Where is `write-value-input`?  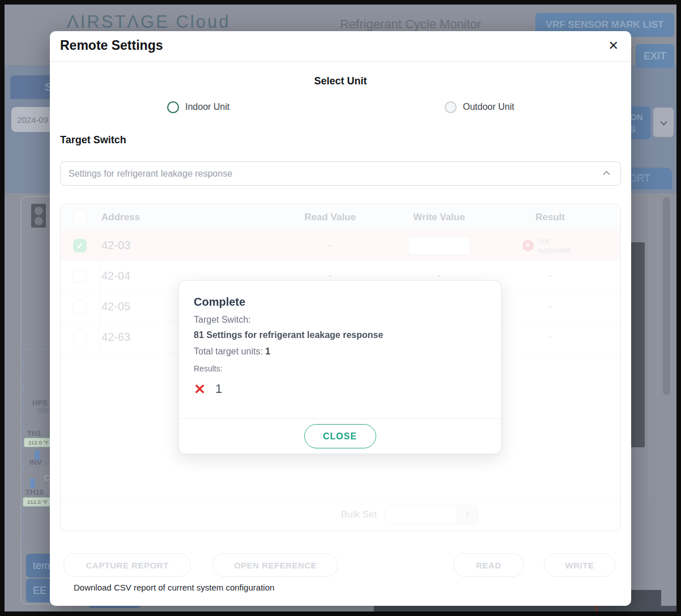
write-value-input is located at coordinates (439, 246).